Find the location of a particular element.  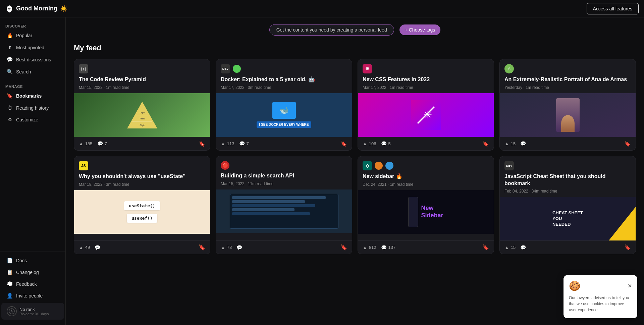

card-header: JS is located at coordinates (142, 165).